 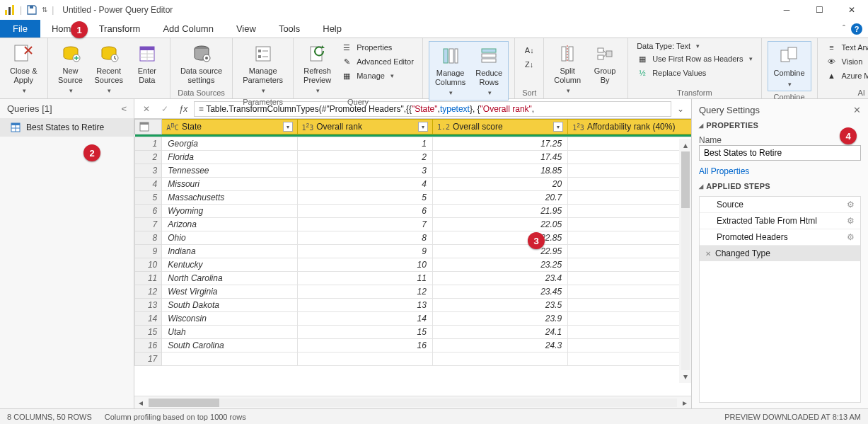 What do you see at coordinates (846, 76) in the screenshot?
I see `azure-ml-button: ▲Azure Machine Learning` at bounding box center [846, 76].